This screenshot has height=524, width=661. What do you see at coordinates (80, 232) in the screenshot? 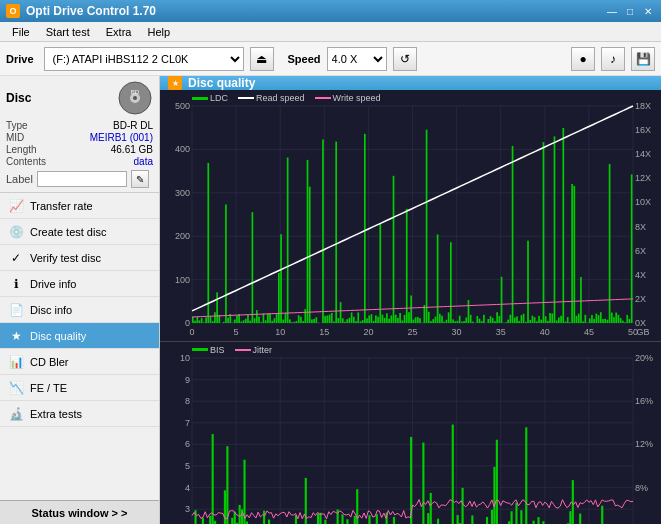
I see `sidebar-item-create-test-disc: 💿 Create test disc` at bounding box center [80, 232].